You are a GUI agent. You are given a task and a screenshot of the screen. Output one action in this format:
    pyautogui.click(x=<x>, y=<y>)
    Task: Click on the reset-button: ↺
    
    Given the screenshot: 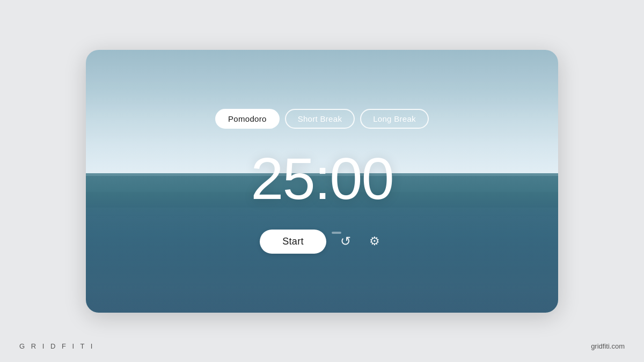 What is the action you would take?
    pyautogui.click(x=346, y=241)
    